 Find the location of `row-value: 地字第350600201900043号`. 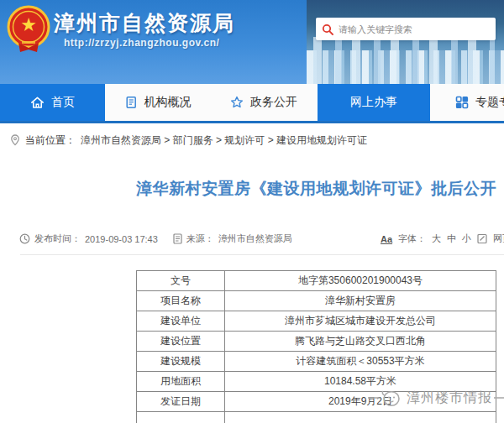

row-value: 地字第350600201900043号 is located at coordinates (361, 281).